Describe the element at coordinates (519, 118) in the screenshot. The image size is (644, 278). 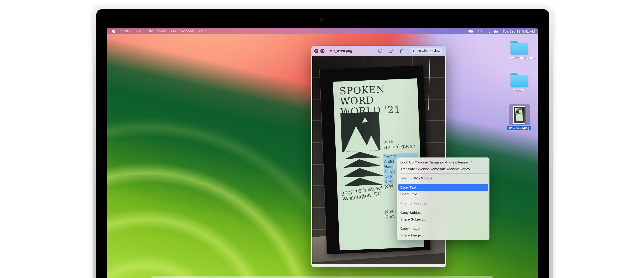
I see `desktop-icon-img-0120: IMG_0120.png` at that location.